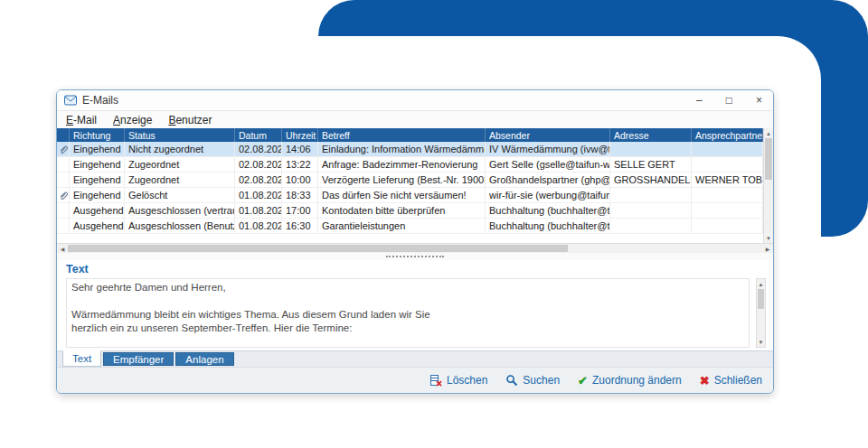  I want to click on tab-text: Text, so click(81, 359).